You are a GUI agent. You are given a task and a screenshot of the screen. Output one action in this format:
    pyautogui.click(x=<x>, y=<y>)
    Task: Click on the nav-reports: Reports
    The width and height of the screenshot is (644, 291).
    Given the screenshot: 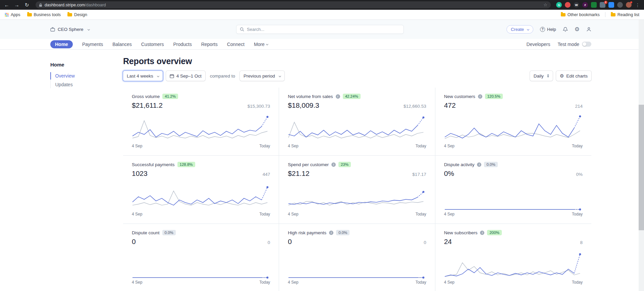 What is the action you would take?
    pyautogui.click(x=209, y=44)
    